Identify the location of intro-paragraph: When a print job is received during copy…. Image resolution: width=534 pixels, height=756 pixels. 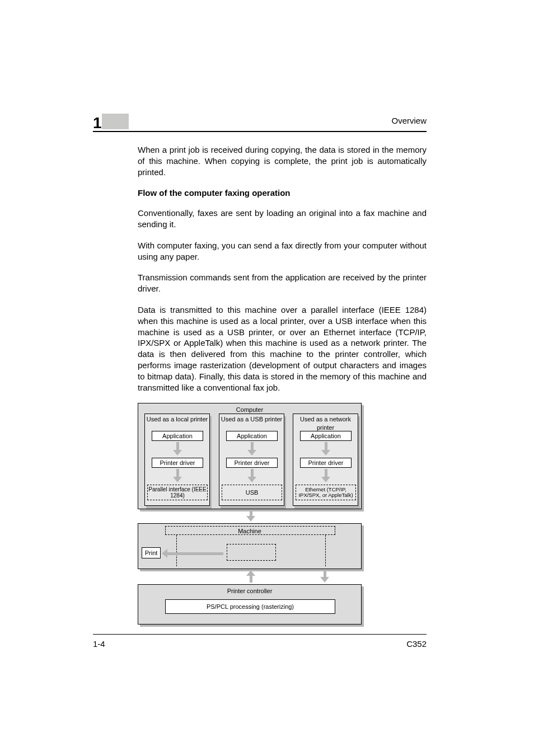
(282, 161).